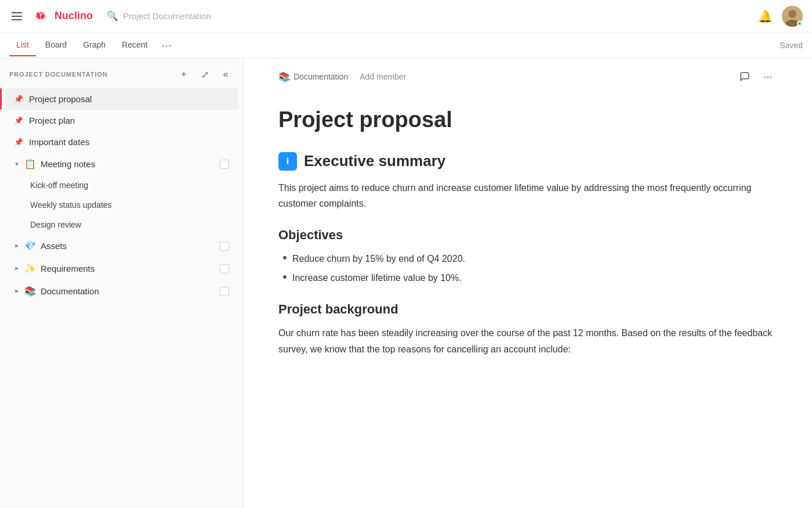 The image size is (812, 508). What do you see at coordinates (528, 161) in the screenshot?
I see `section-executive-summary: i Executive summary` at bounding box center [528, 161].